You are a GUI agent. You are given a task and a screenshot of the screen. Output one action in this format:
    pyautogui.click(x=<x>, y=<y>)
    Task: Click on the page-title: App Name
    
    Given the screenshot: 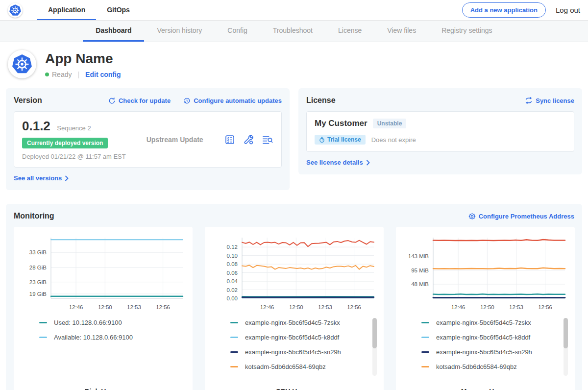 What is the action you would take?
    pyautogui.click(x=83, y=59)
    